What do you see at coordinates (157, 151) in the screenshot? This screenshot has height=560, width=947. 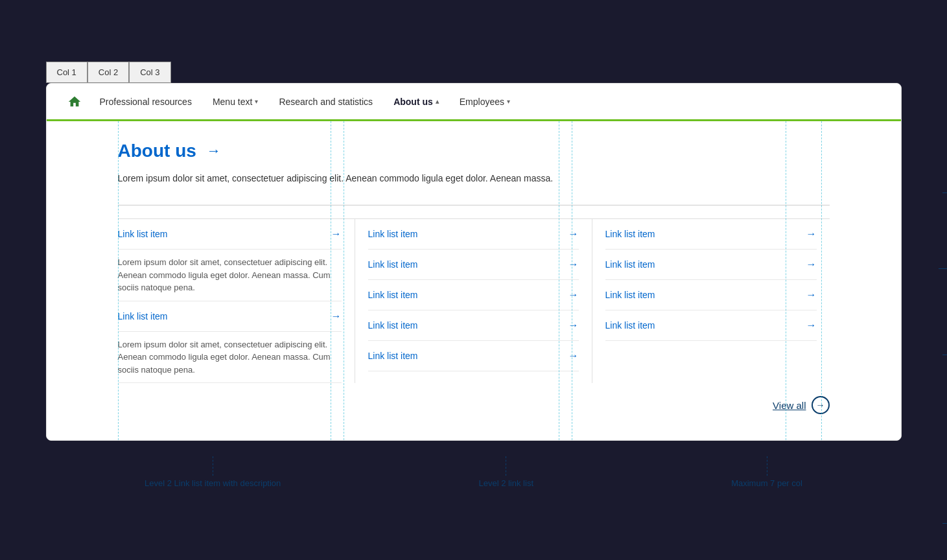 I see `page-title: About us` at bounding box center [157, 151].